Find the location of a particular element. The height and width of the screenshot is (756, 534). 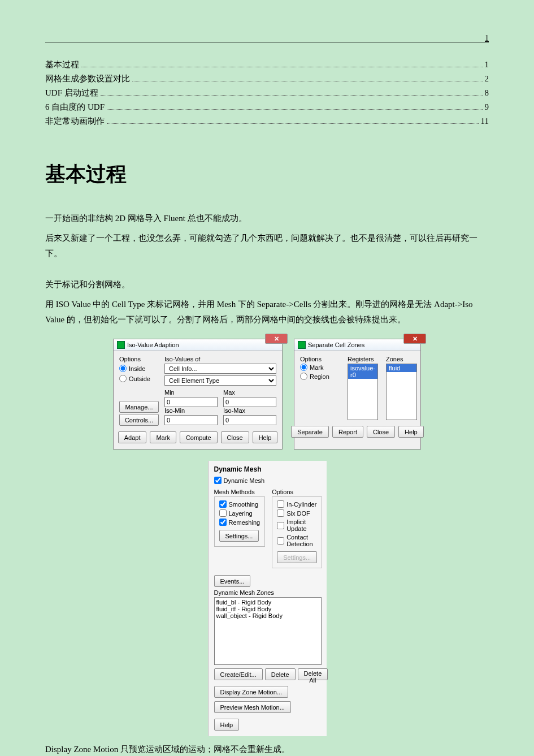

methods-settings-button: Settings... is located at coordinates (240, 536).